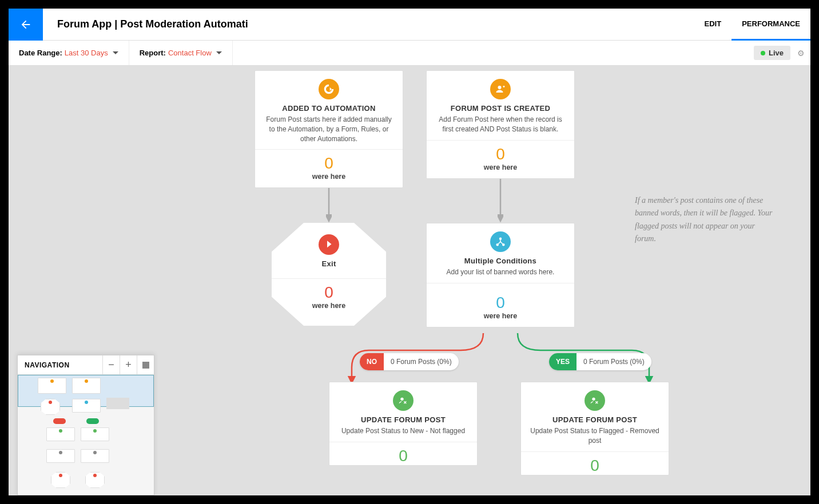 Image resolution: width=819 pixels, height=504 pixels. I want to click on node-forum-post-created: FORUM POST IS CREATED Add Forum Post her…, so click(500, 125).